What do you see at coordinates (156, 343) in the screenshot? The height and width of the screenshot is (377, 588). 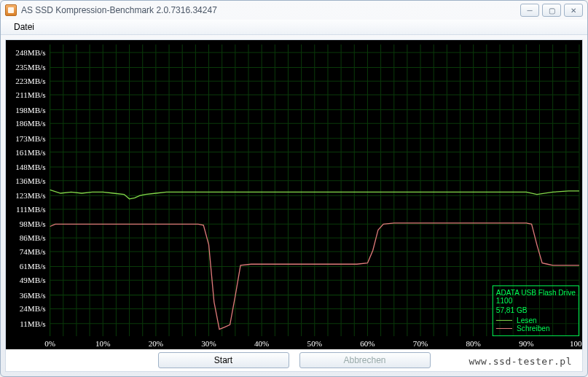 I see `svg-text: 20%` at bounding box center [156, 343].